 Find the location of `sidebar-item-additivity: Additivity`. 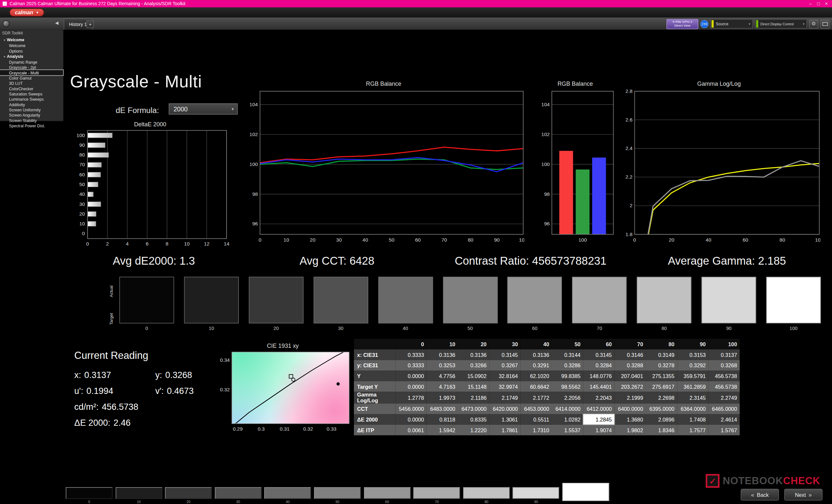

sidebar-item-additivity: Additivity is located at coordinates (32, 104).